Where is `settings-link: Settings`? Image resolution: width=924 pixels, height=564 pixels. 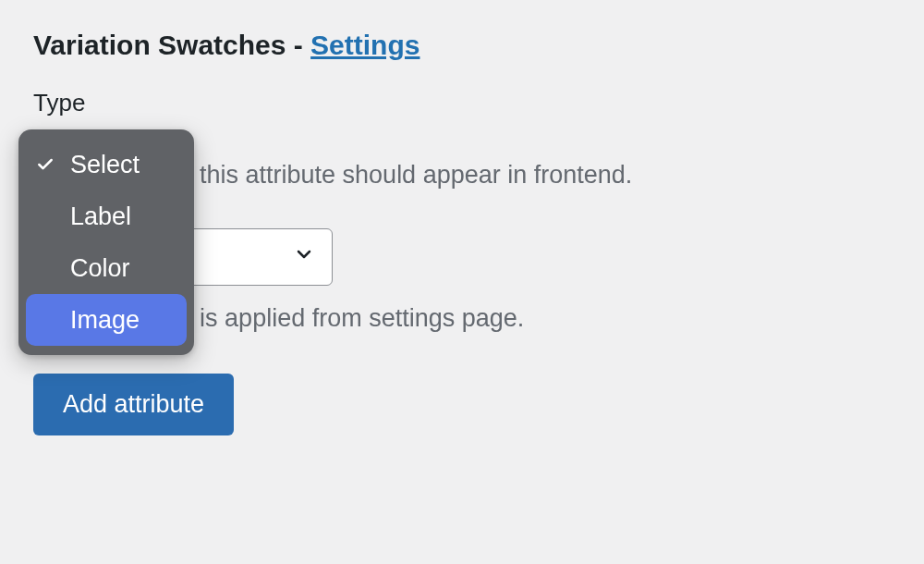 settings-link: Settings is located at coordinates (365, 44).